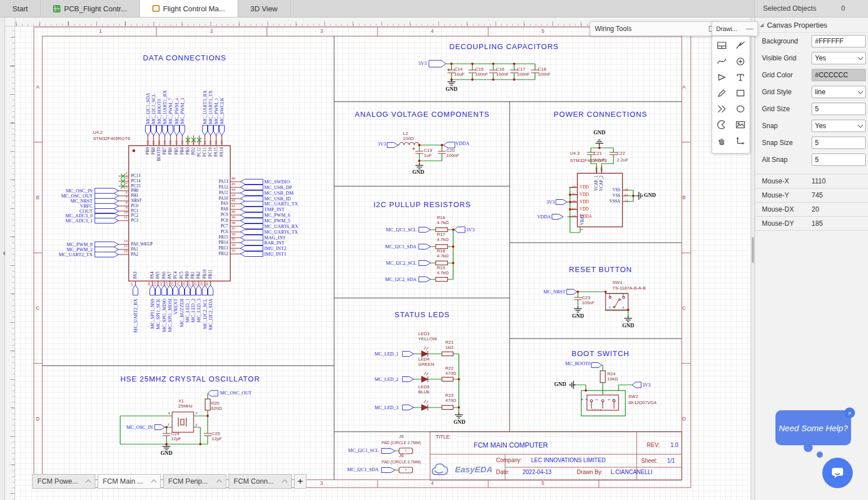 The image size is (868, 500). Describe the element at coordinates (783, 41) in the screenshot. I see `property-label: Background` at that location.